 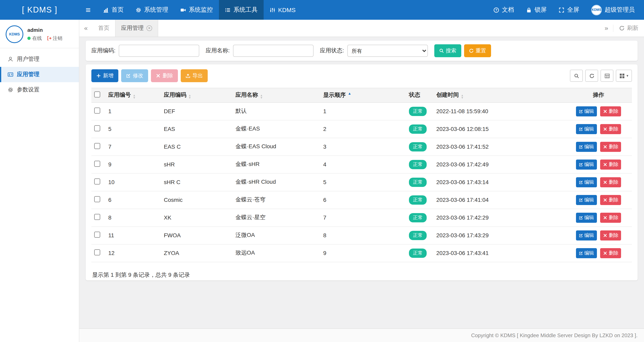 I want to click on nav-item-docs: 文档, so click(x=504, y=10).